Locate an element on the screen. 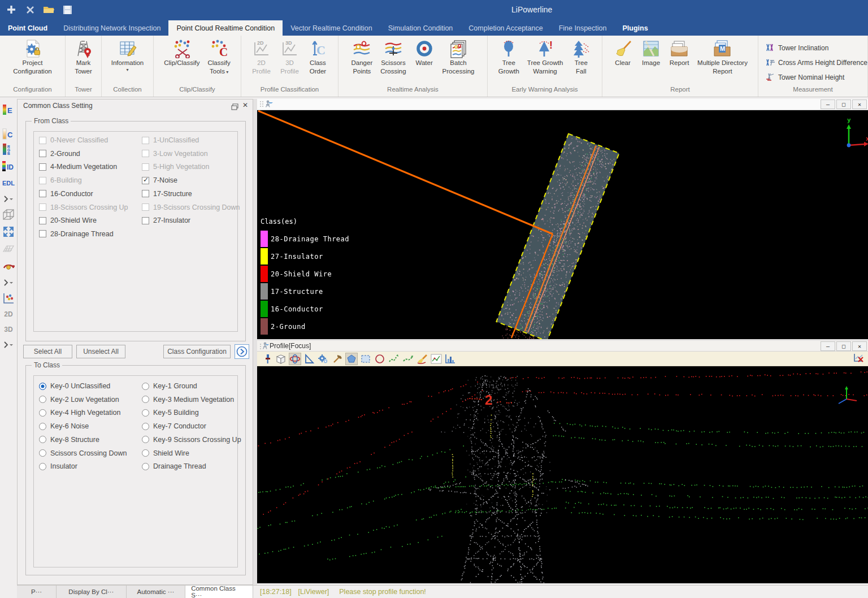 This screenshot has width=868, height=598. close-panel-icon: ✕ is located at coordinates (245, 105).